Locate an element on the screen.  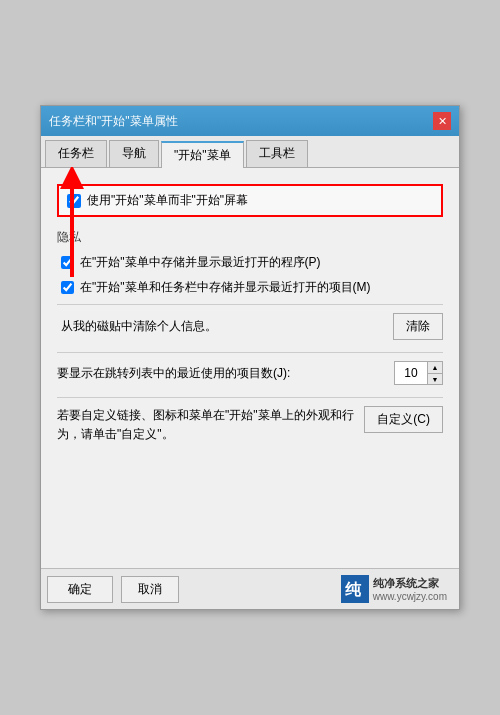
divider2 is located at coordinates (250, 352).